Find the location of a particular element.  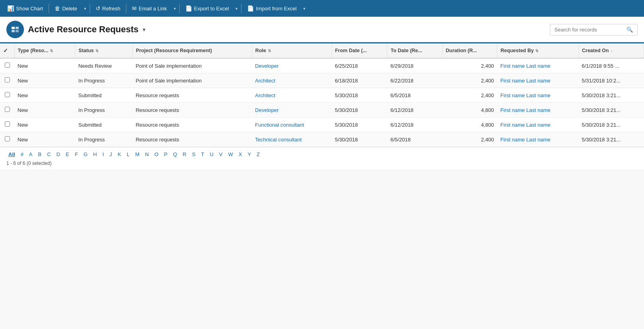

alpha-link-z: Z is located at coordinates (258, 155).